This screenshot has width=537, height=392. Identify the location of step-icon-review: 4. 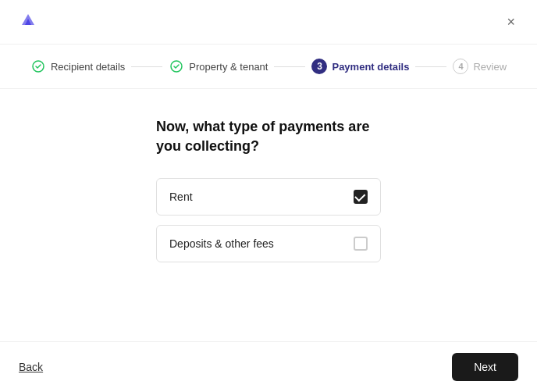
(461, 66).